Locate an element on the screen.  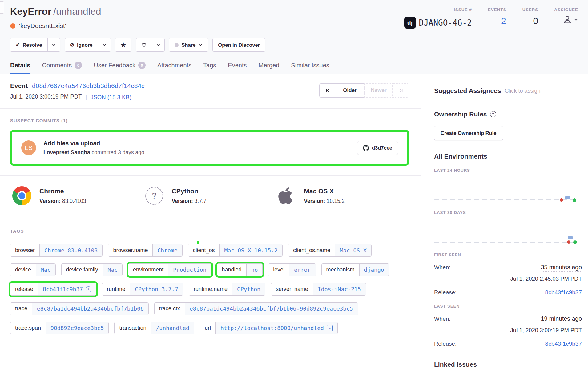
info-icon: i is located at coordinates (89, 289).